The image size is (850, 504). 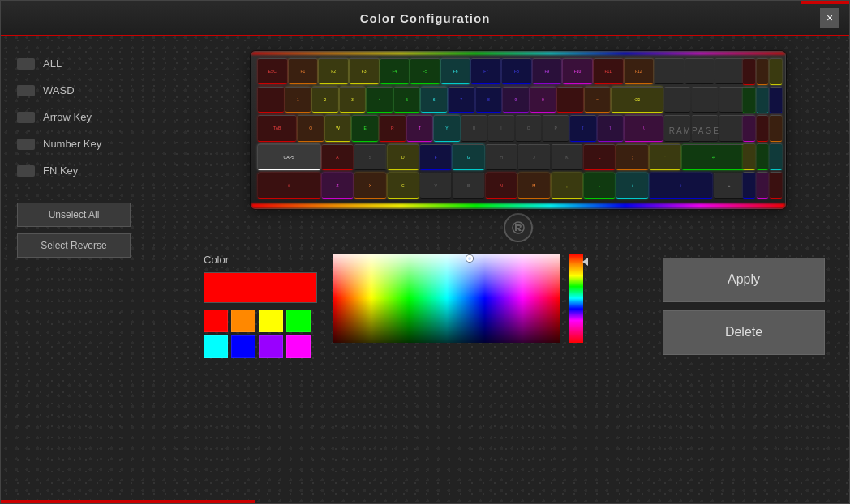 I want to click on key-f: F, so click(x=436, y=157).